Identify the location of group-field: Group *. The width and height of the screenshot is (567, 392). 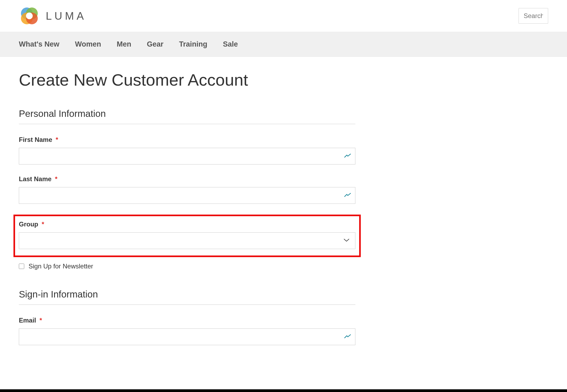
(187, 235).